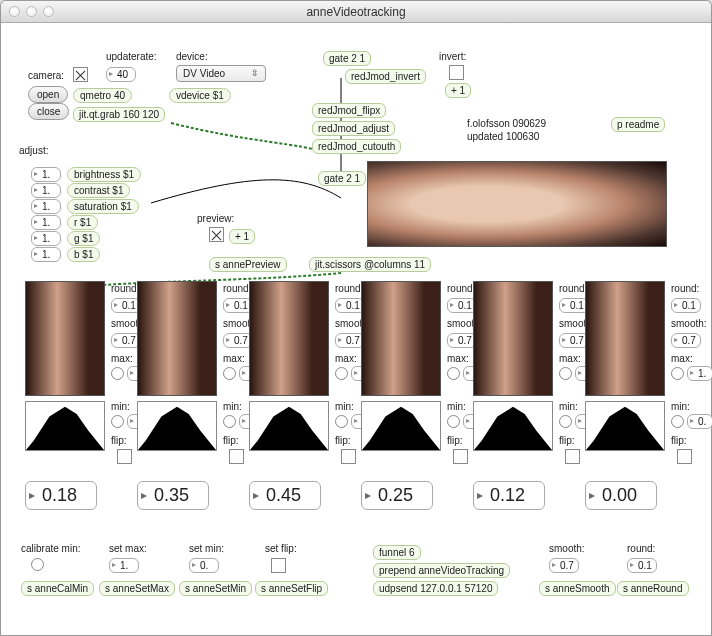 This screenshot has height=636, width=712. I want to click on brightness-number: 1., so click(46, 174).